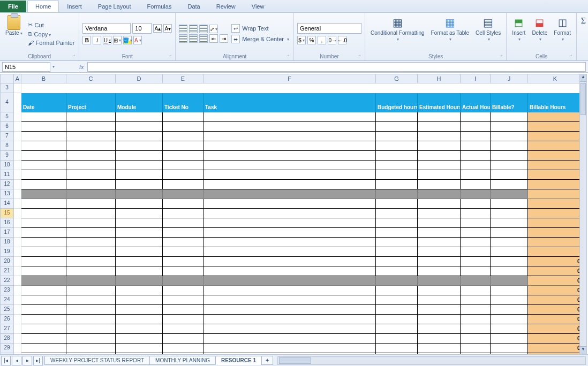  I want to click on row-header-19: 19, so click(7, 252).